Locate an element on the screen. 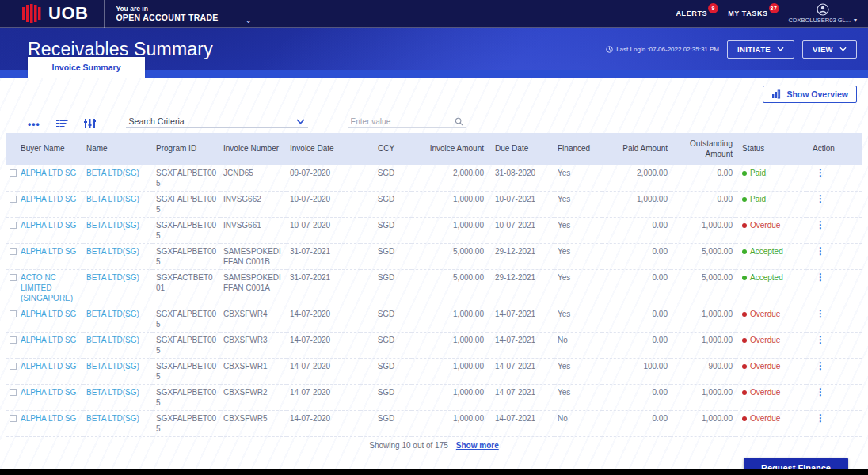 The image size is (868, 475). more-options-icon: ••• is located at coordinates (34, 124).